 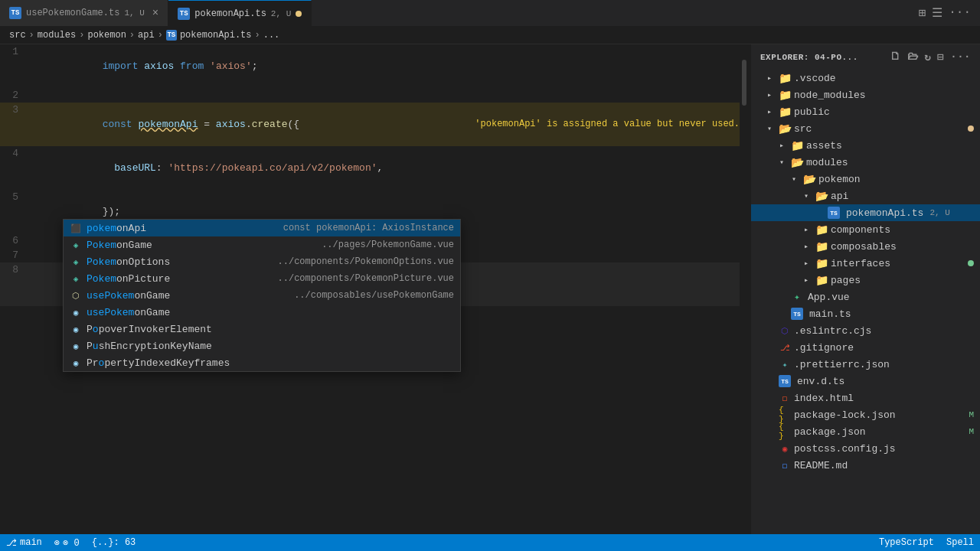 I want to click on breadcrumb-pokemon: pokemon, so click(x=106, y=35).